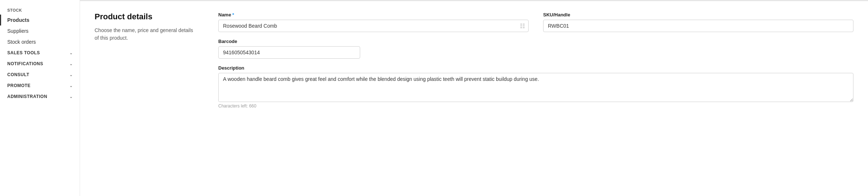  I want to click on product-details-description: Choose the name, price and general detai…, so click(146, 34).